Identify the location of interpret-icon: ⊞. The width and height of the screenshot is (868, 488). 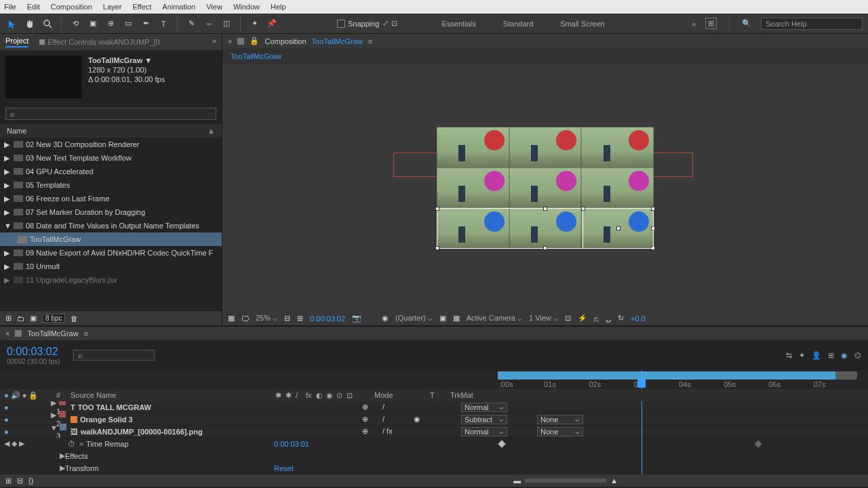
(8, 319).